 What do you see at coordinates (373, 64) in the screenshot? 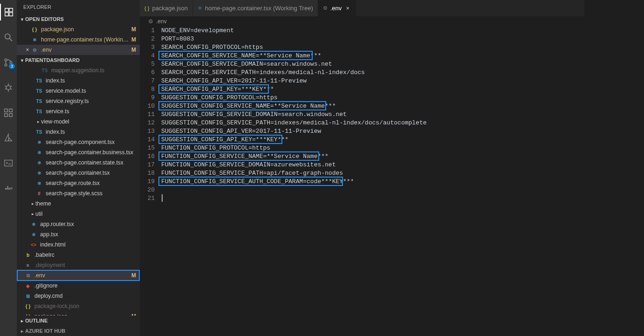
I see `code-line: SEARCH_CONFIG_SERVICE_DOMAIN=search.wind…` at bounding box center [373, 64].